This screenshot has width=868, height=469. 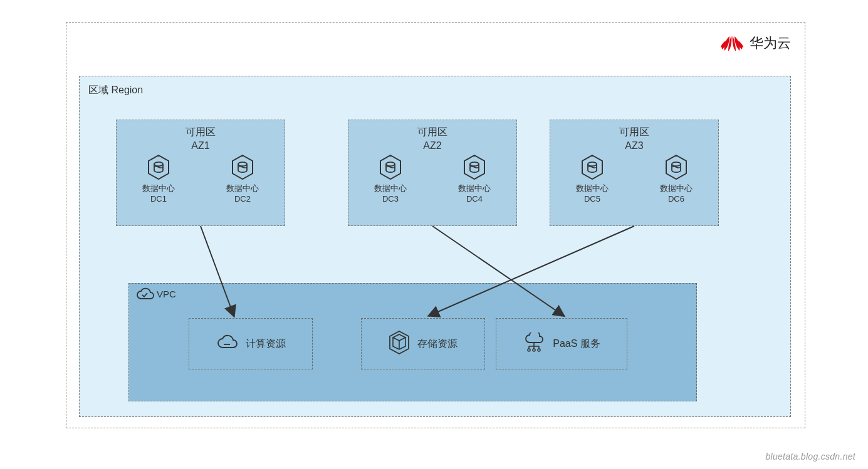 I want to click on region-title: 区域 Region, so click(x=115, y=90).